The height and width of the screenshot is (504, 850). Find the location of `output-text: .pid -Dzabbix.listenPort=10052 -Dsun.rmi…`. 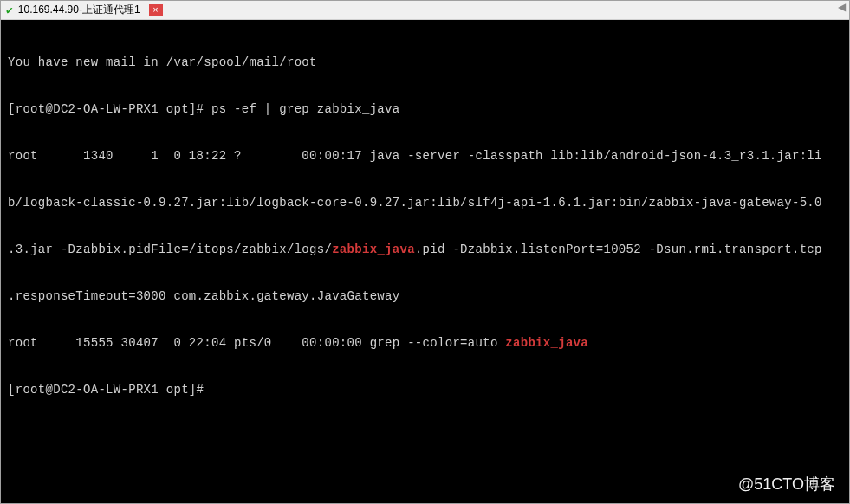

output-text: .pid -Dzabbix.listenPort=10052 -Dsun.rmi… is located at coordinates (619, 249).